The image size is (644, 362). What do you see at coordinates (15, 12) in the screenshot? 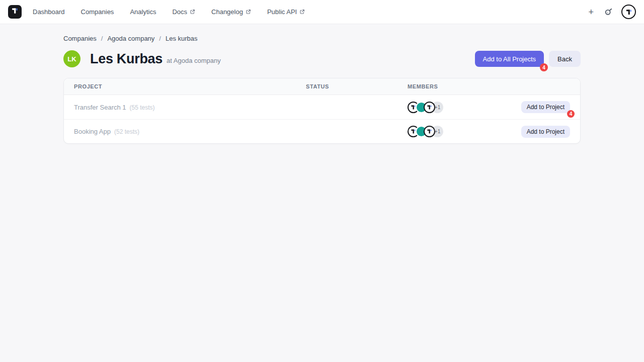
I see `app-logo` at bounding box center [15, 12].